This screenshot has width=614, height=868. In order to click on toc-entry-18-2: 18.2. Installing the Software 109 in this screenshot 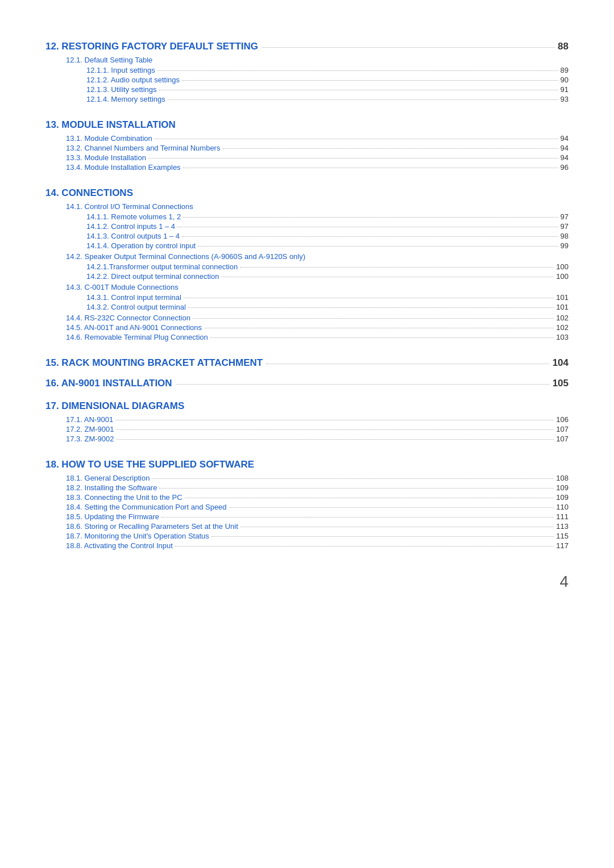, I will do `click(307, 487)`.